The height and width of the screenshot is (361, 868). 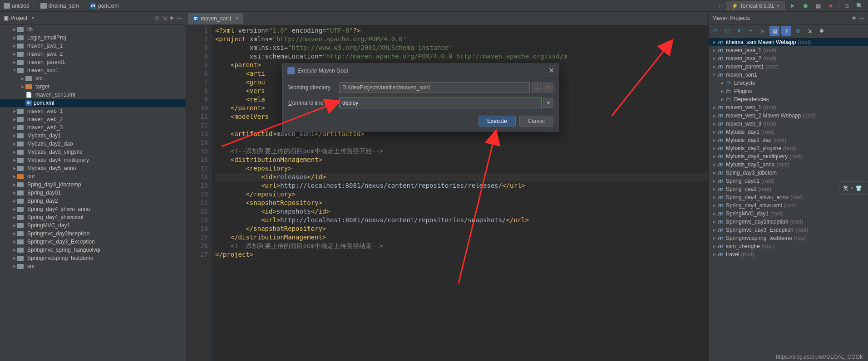 I want to click on run-button, so click(x=793, y=6).